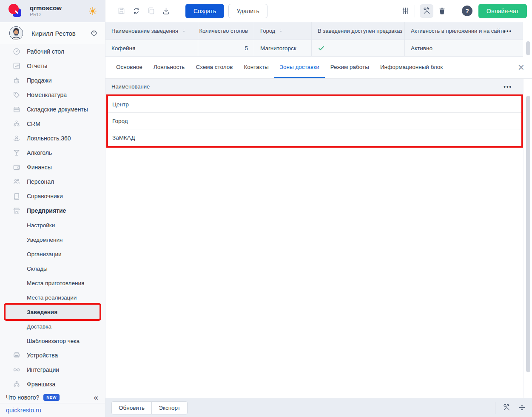 The image size is (532, 417). I want to click on user-row: Кирилл Рестов, so click(53, 33).